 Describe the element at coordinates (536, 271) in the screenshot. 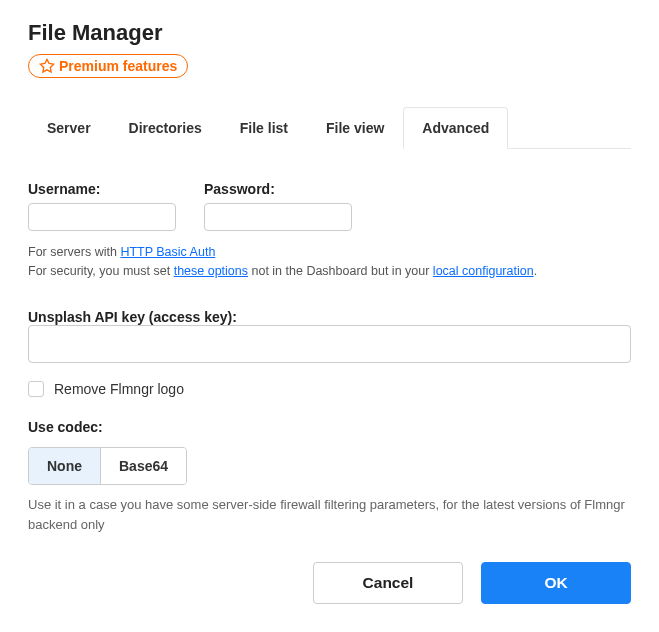

I see `security-helper-suffix: .` at that location.